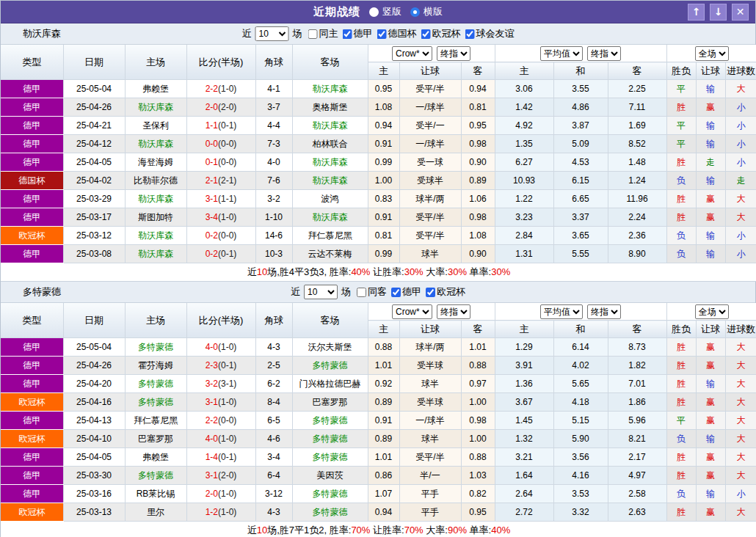 Image resolution: width=756 pixels, height=537 pixels. I want to click on fulltime-score: 2-0, so click(211, 107).